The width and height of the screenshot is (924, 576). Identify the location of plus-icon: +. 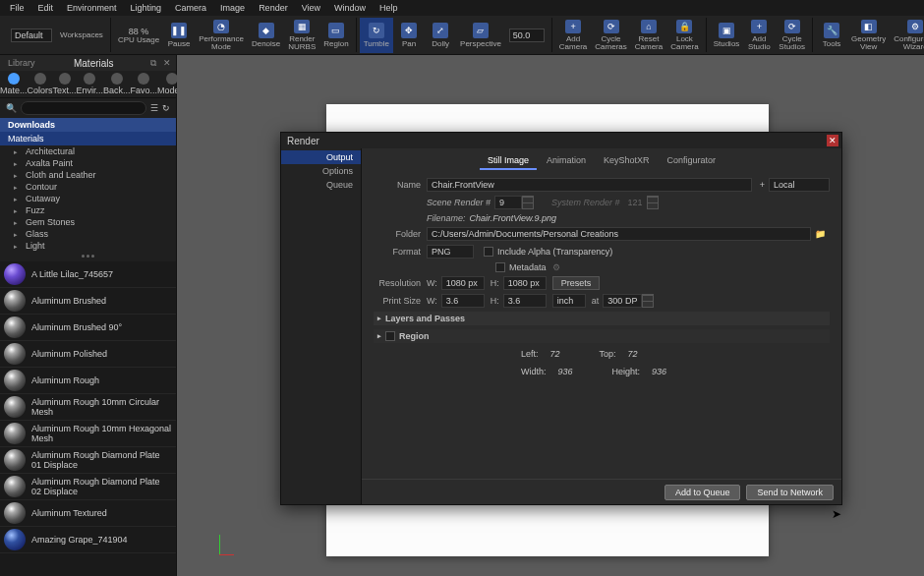
(763, 185).